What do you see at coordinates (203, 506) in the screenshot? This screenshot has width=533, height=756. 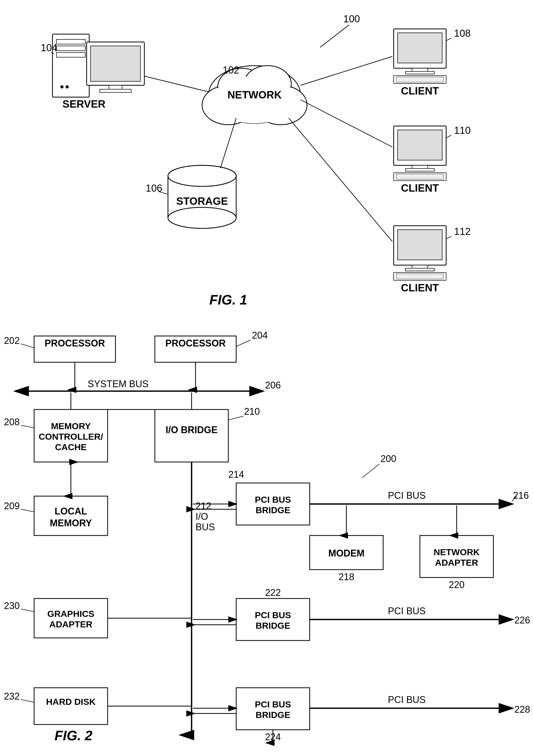 I see `ref-212-label: 212` at bounding box center [203, 506].